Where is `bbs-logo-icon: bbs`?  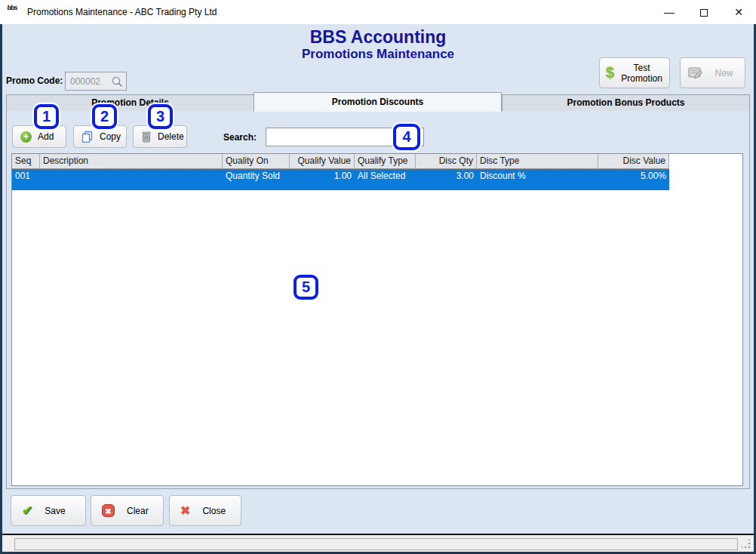 bbs-logo-icon: bbs is located at coordinates (14, 12).